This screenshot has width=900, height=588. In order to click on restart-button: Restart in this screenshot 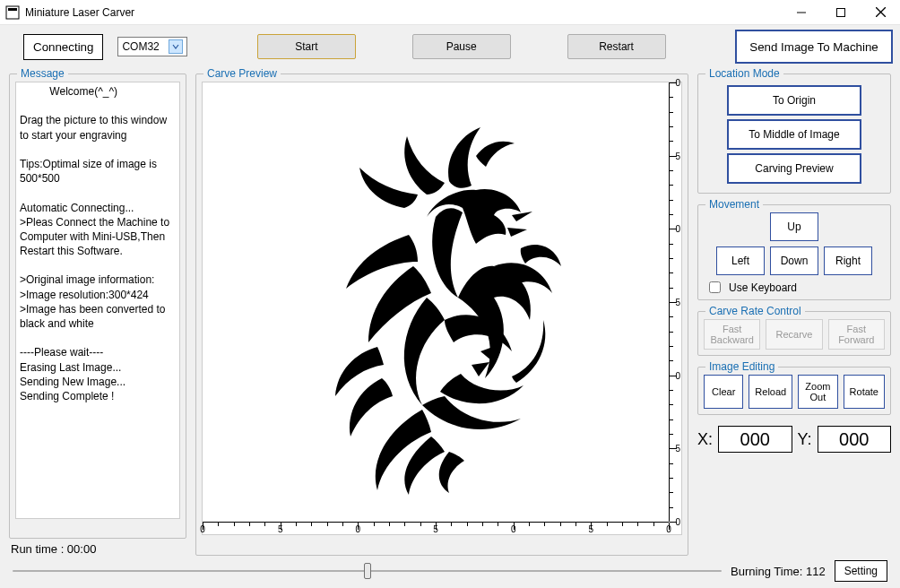, I will do `click(617, 47)`.